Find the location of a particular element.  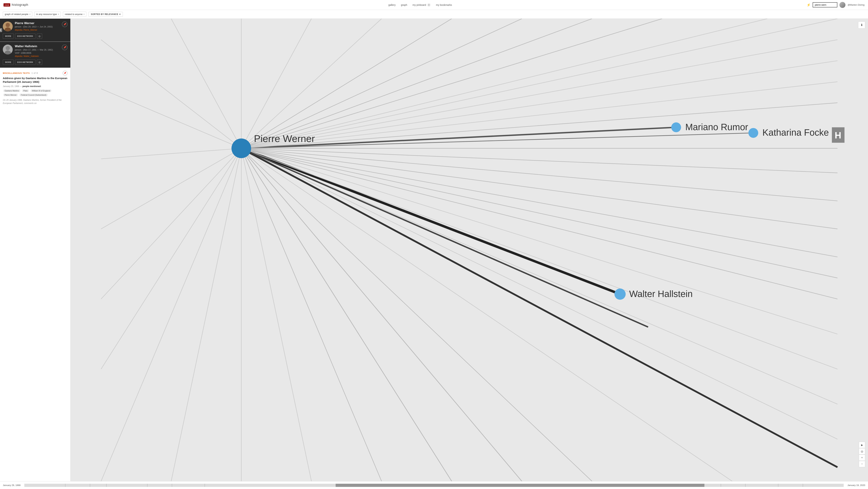

nav-links: gallery graph my pinboard 0 my bookmarks is located at coordinates (420, 5).